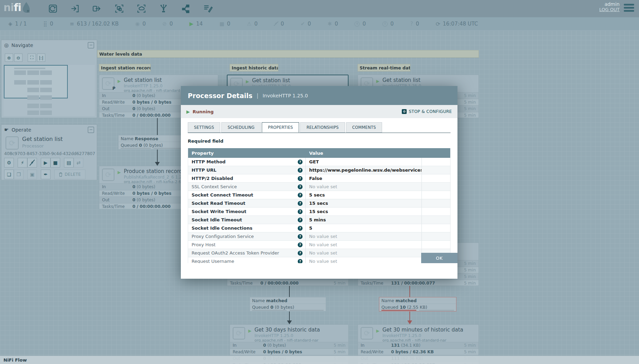 Image resolution: width=639 pixels, height=364 pixels. Describe the element at coordinates (192, 24) in the screenshot. I see `running-icon: ▶` at that location.